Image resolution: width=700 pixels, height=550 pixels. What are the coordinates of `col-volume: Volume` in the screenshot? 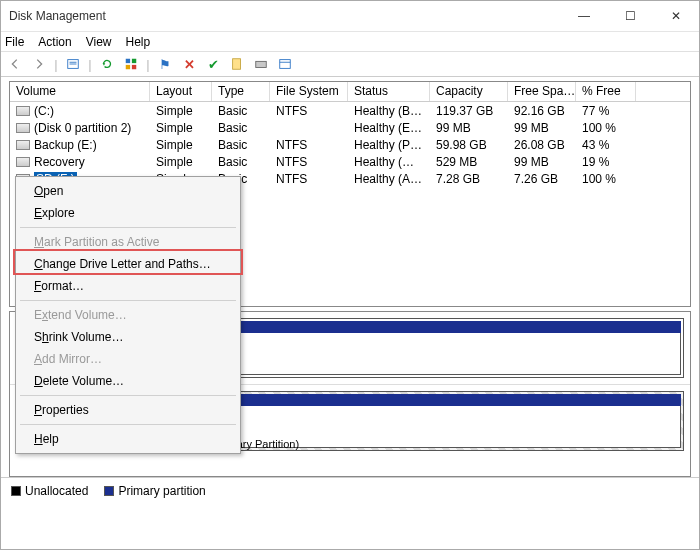 It's located at (80, 92).